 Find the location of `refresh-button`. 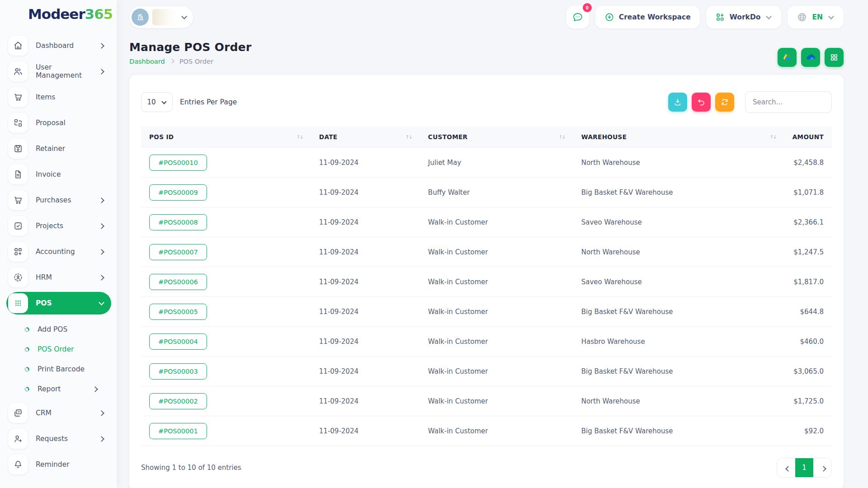

refresh-button is located at coordinates (725, 102).